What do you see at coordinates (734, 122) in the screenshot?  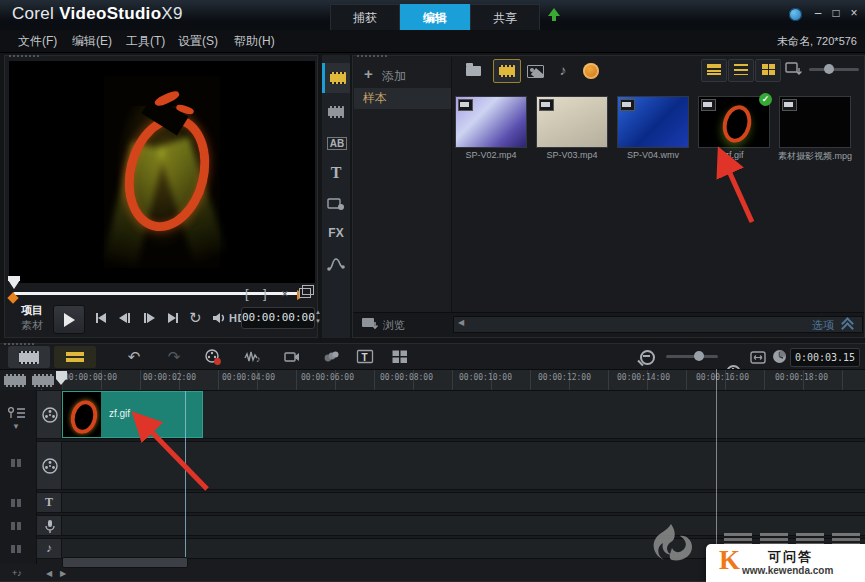 I see `media-thumb-zfgif: ✓` at bounding box center [734, 122].